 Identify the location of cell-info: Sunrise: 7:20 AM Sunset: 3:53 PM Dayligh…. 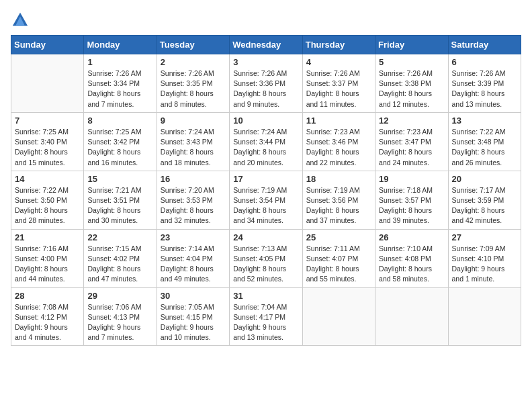
(193, 205).